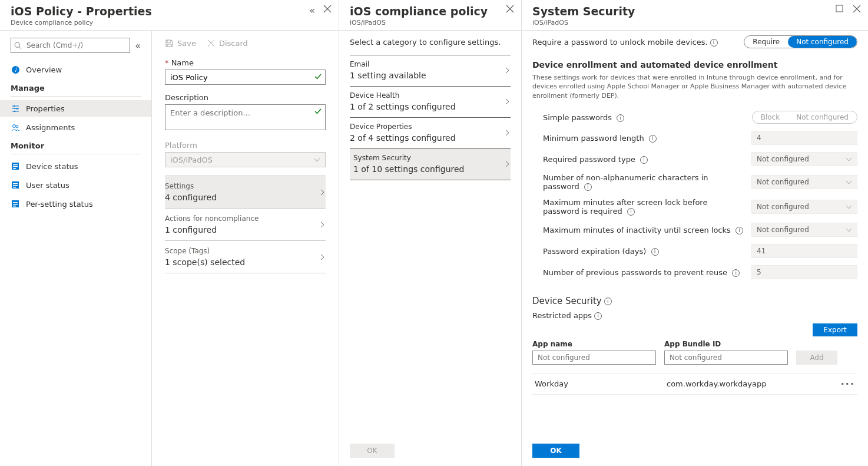 This screenshot has width=868, height=466. Describe the element at coordinates (804, 207) in the screenshot. I see `select-maximum-minutes-after-screen-lock-before-password-is-required: Not configured` at that location.